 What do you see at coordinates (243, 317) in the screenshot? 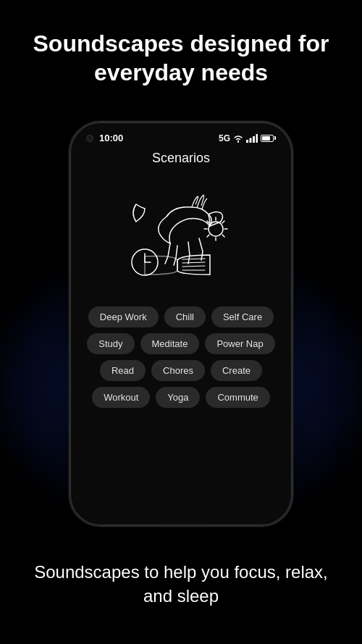
I see `tag-self-care: Self Care` at bounding box center [243, 317].